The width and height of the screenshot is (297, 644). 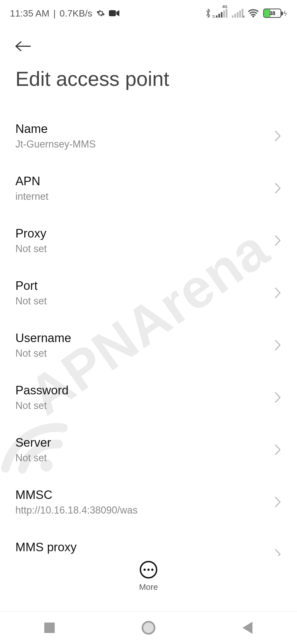 What do you see at coordinates (244, 17) in the screenshot?
I see `no-signal-x-icon: ×` at bounding box center [244, 17].